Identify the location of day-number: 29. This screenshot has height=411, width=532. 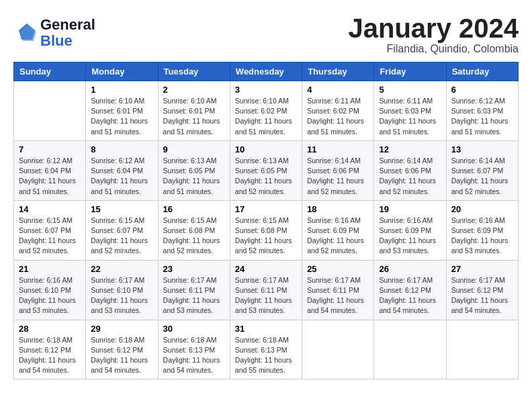
(122, 329).